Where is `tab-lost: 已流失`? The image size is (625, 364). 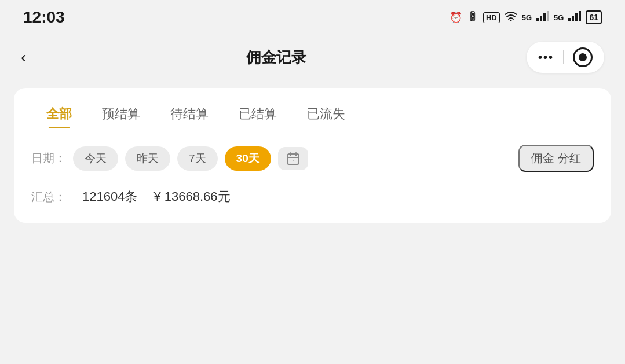
tab-lost: 已流失 is located at coordinates (326, 117).